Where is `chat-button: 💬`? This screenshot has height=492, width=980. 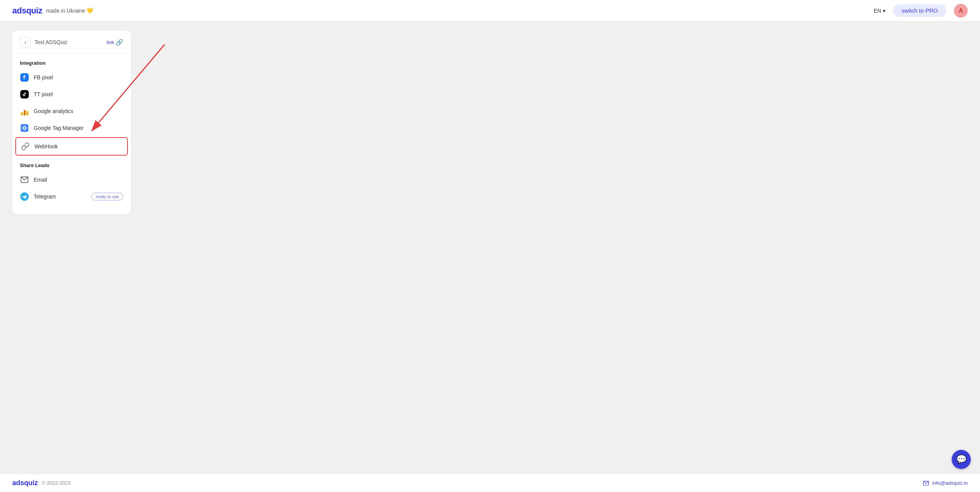
chat-button: 💬 is located at coordinates (961, 459).